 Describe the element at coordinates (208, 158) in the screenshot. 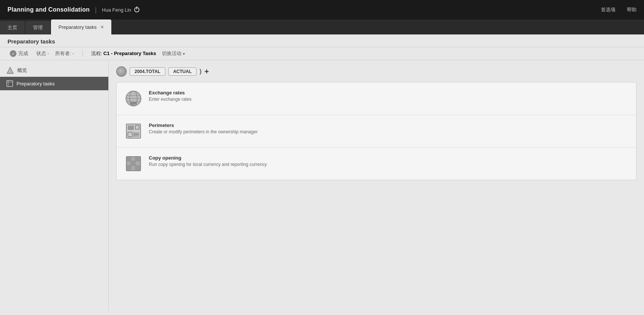

I see `copy-opening-title: Copy opening` at that location.